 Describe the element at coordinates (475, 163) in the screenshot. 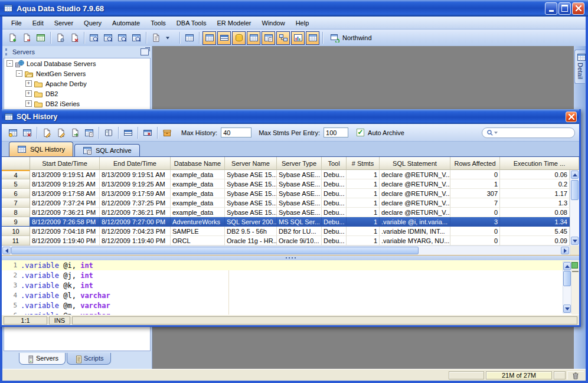

I see `column-header-rows-affected: Rows Affected` at that location.